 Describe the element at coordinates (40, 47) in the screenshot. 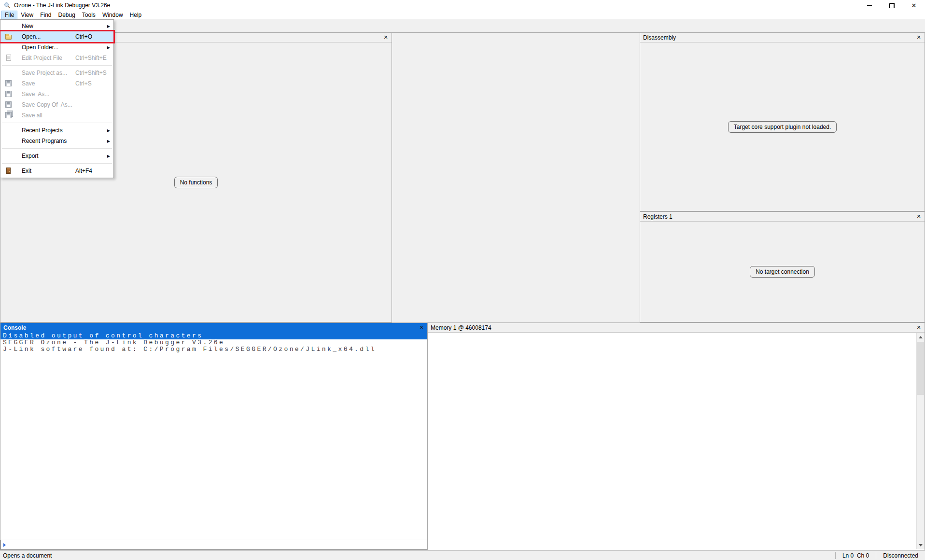

I see `menu-item-label: Open Folder...` at that location.